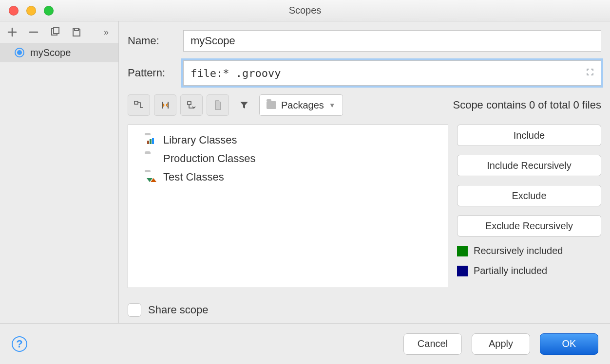 This screenshot has width=610, height=364. What do you see at coordinates (364, 41) in the screenshot?
I see `name-row: Name:` at bounding box center [364, 41].